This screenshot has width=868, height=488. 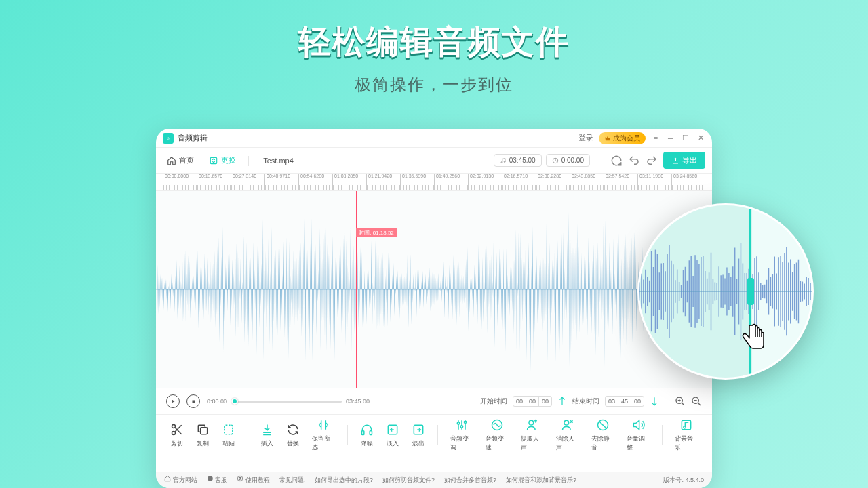 I want to click on support-icon, so click(x=210, y=479).